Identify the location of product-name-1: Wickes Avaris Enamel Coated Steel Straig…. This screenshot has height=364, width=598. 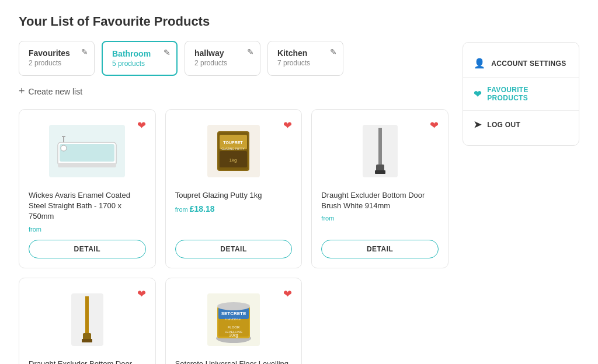
(88, 206).